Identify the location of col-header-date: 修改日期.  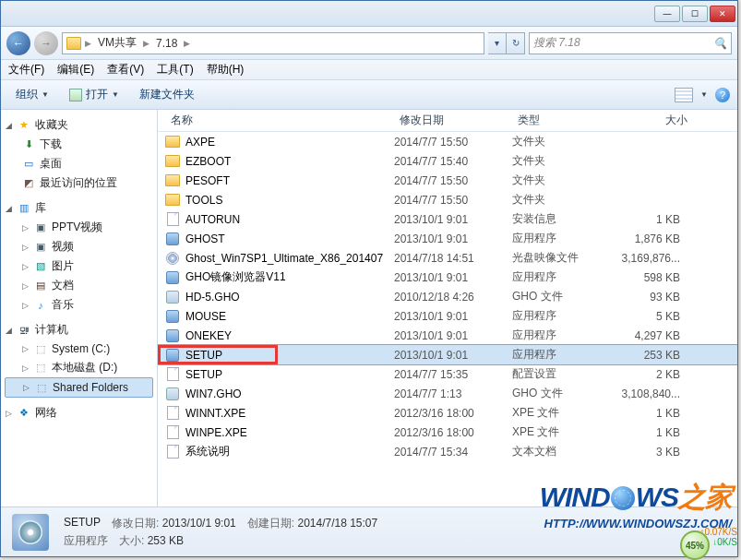
(453, 120).